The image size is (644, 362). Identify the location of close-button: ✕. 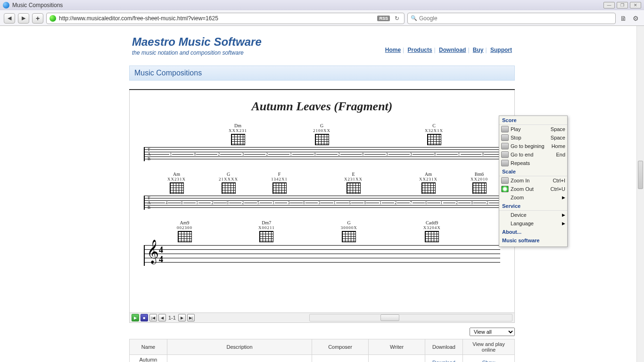
(636, 5).